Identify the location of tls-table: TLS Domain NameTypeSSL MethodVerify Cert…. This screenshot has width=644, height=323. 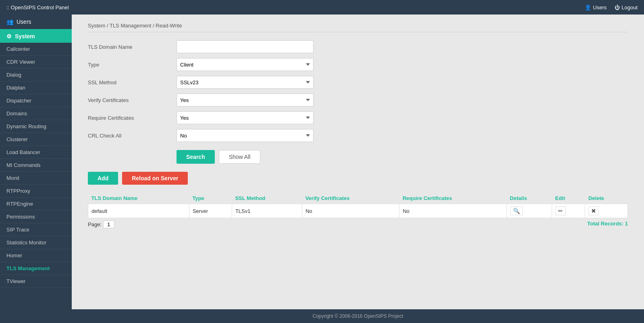
(358, 206).